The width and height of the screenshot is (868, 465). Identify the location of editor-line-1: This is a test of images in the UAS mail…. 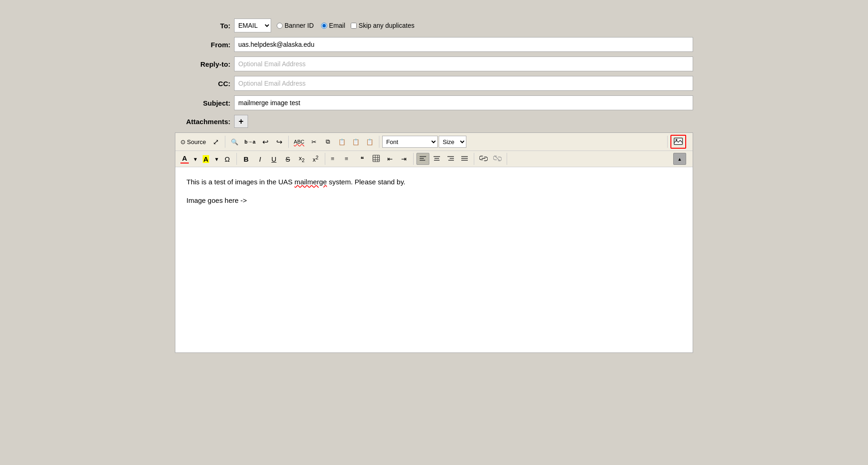
(434, 182).